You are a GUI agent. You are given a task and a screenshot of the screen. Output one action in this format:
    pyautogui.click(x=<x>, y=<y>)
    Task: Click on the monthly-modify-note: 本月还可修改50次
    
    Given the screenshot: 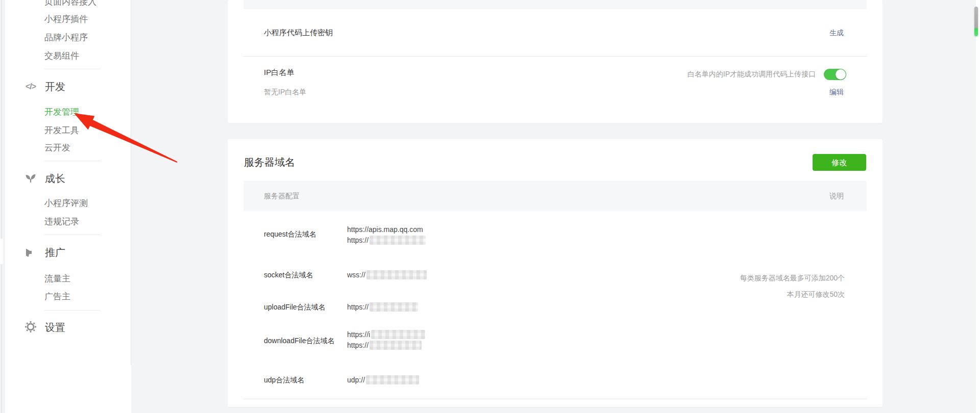 What is the action you would take?
    pyautogui.click(x=816, y=294)
    